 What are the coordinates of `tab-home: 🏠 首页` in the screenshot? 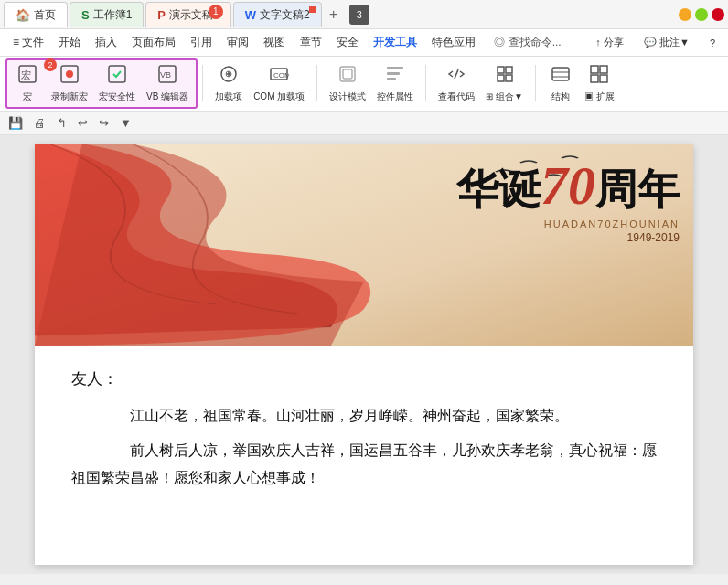 It's located at (36, 15).